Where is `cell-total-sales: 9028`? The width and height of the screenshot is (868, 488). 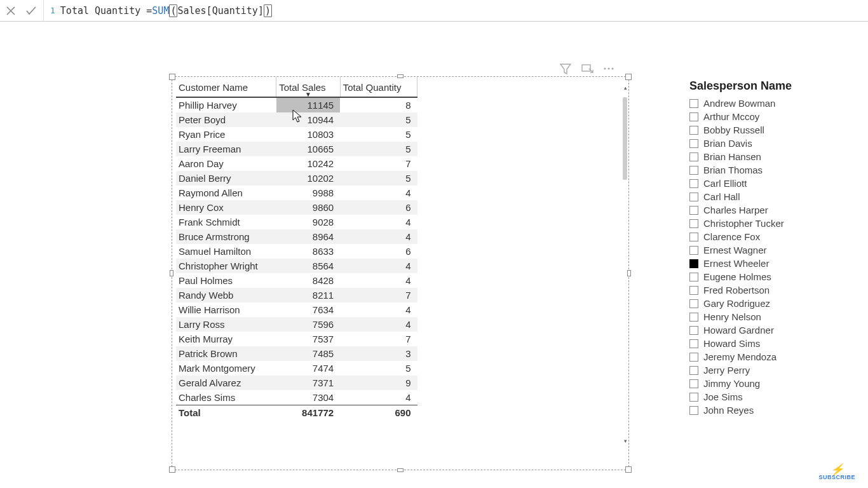
cell-total-sales: 9028 is located at coordinates (308, 222).